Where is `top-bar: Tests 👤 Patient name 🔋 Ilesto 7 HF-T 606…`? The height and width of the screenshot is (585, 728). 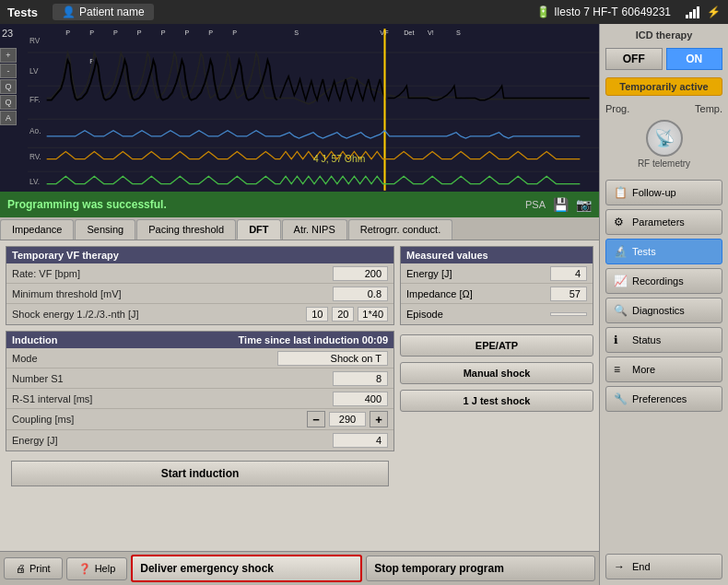
top-bar: Tests 👤 Patient name 🔋 Ilesto 7 HF-T 606… is located at coordinates (364, 12).